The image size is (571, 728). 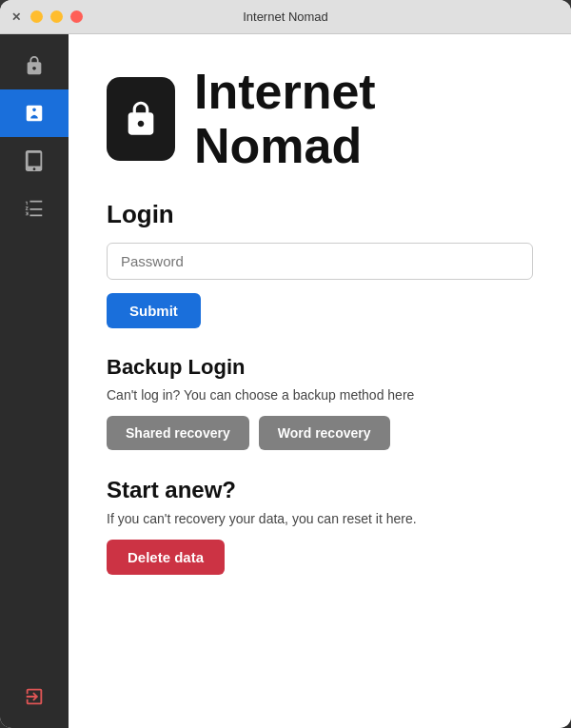 What do you see at coordinates (34, 208) in the screenshot?
I see `stack-icon` at bounding box center [34, 208].